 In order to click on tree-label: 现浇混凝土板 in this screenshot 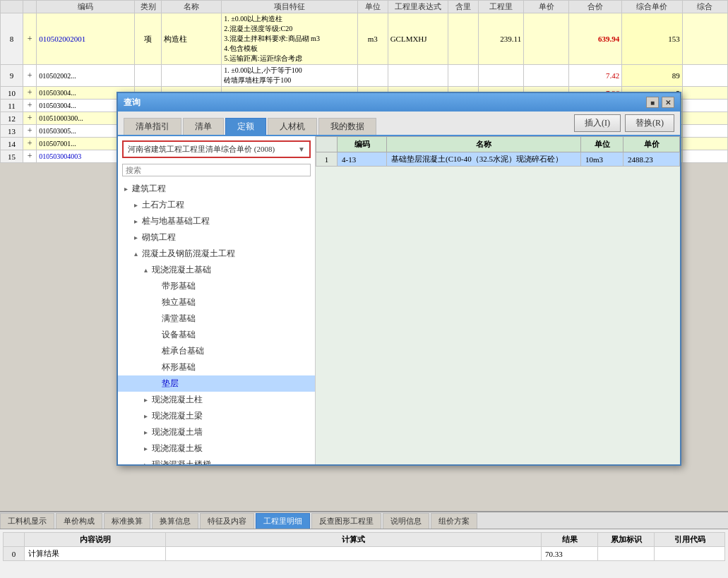, I will do `click(233, 449)`.